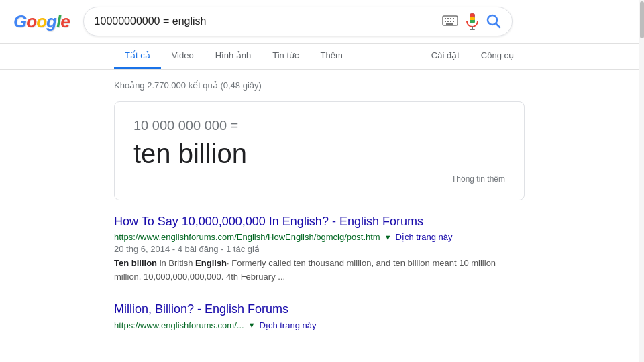 The height and width of the screenshot is (362, 644). What do you see at coordinates (424, 237) in the screenshot?
I see `result-translate-1: Dịch trang này` at bounding box center [424, 237].